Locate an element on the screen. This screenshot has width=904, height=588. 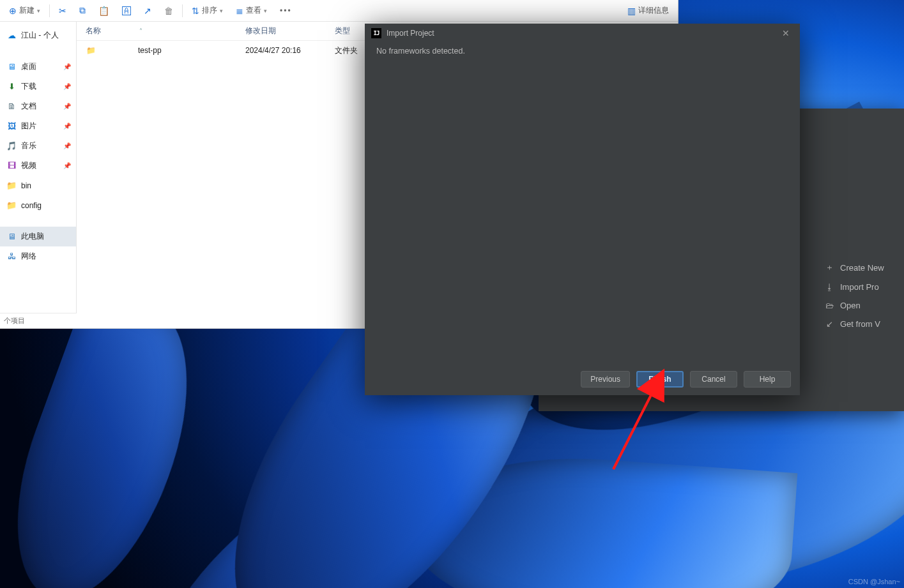
cloud-icon: ☁ is located at coordinates (11, 36).